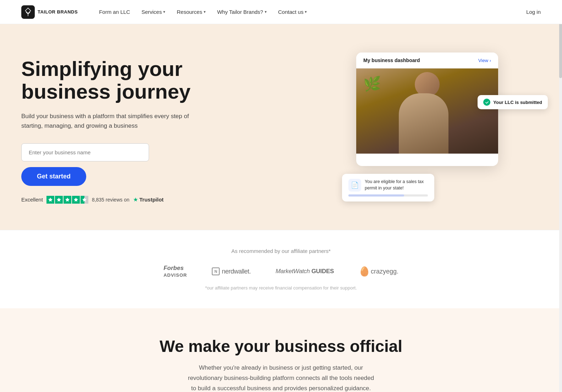 This screenshot has height=392, width=562. I want to click on scrollbar, so click(561, 196).